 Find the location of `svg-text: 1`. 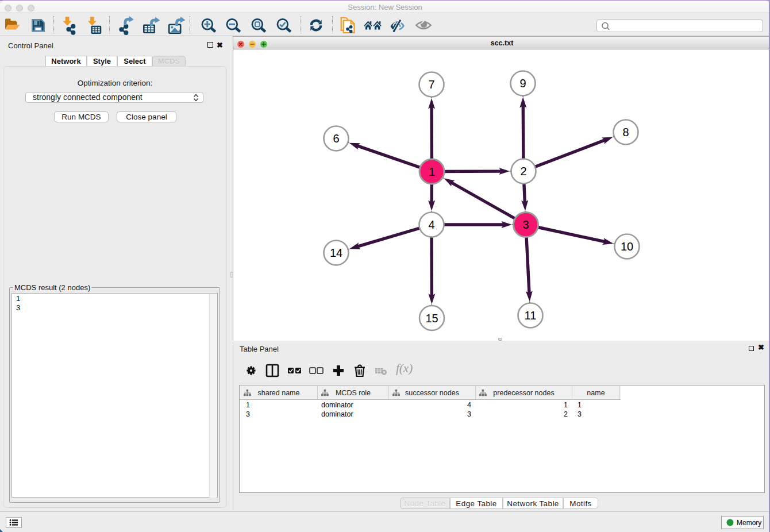

svg-text: 1 is located at coordinates (432, 172).